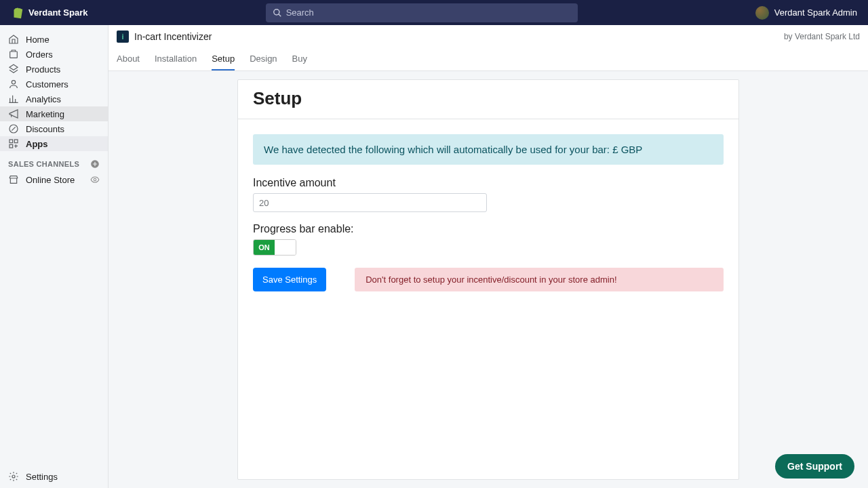  What do you see at coordinates (822, 37) in the screenshot?
I see `app-vendor: by Verdant Spark Ltd` at bounding box center [822, 37].